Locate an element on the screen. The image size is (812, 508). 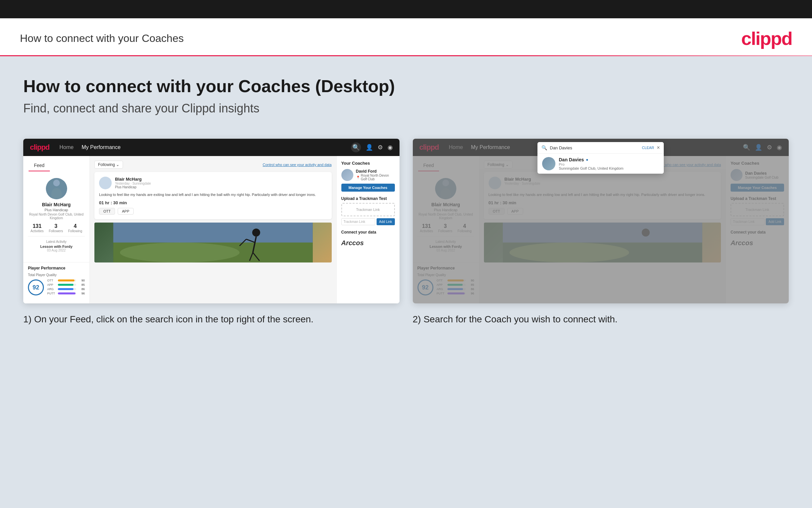
search-close-button: × is located at coordinates (658, 148).